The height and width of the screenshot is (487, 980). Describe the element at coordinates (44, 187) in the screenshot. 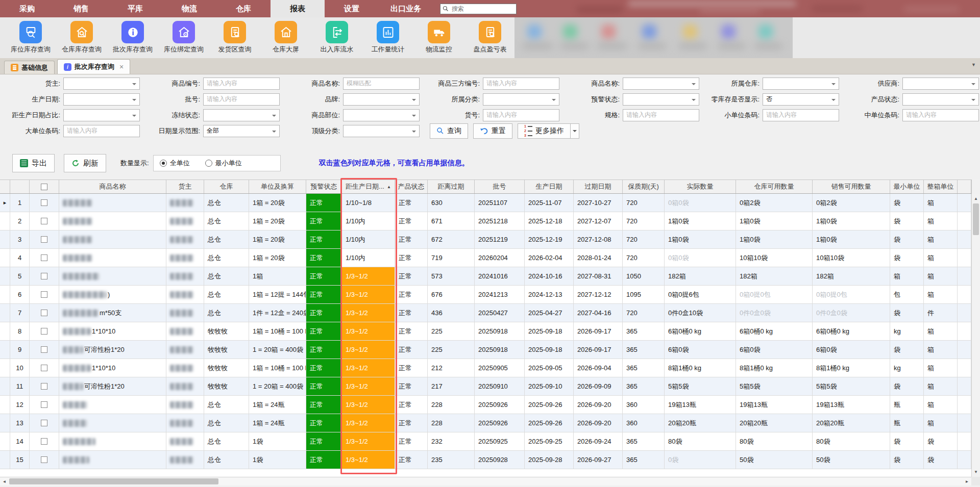

I see `select-all-checkbox` at that location.